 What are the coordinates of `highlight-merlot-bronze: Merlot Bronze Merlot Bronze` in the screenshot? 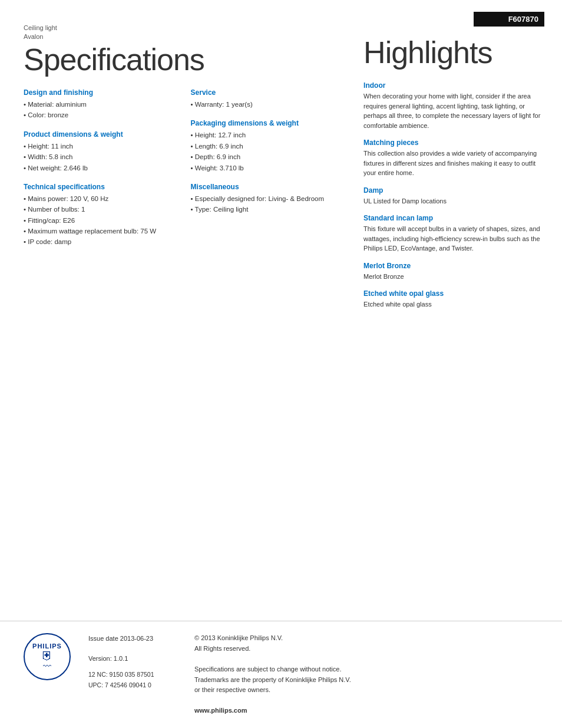 It's located at (454, 272).